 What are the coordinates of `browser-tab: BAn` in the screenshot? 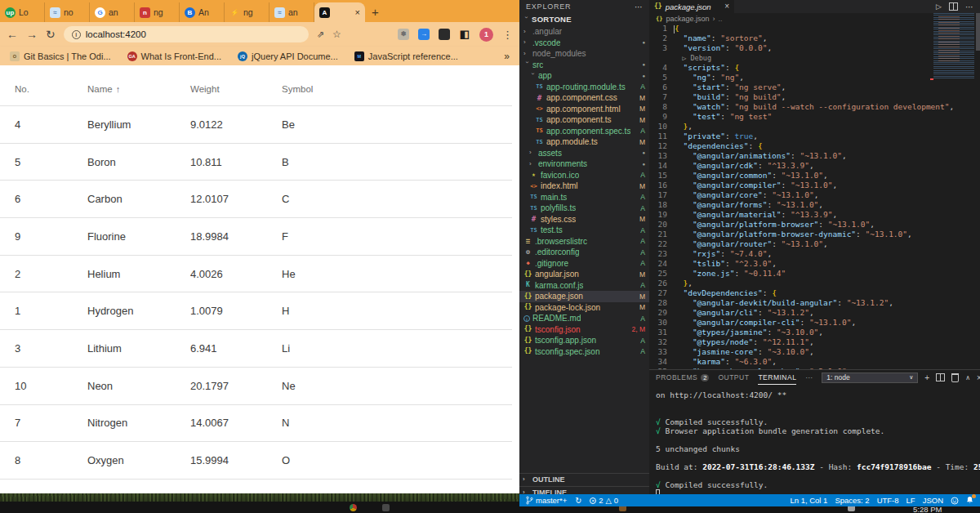 It's located at (203, 12).